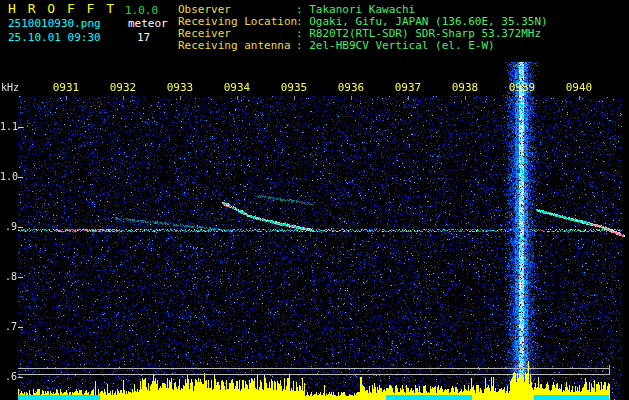  What do you see at coordinates (522, 88) in the screenshot?
I see `x-tick-0939: 0939` at bounding box center [522, 88].